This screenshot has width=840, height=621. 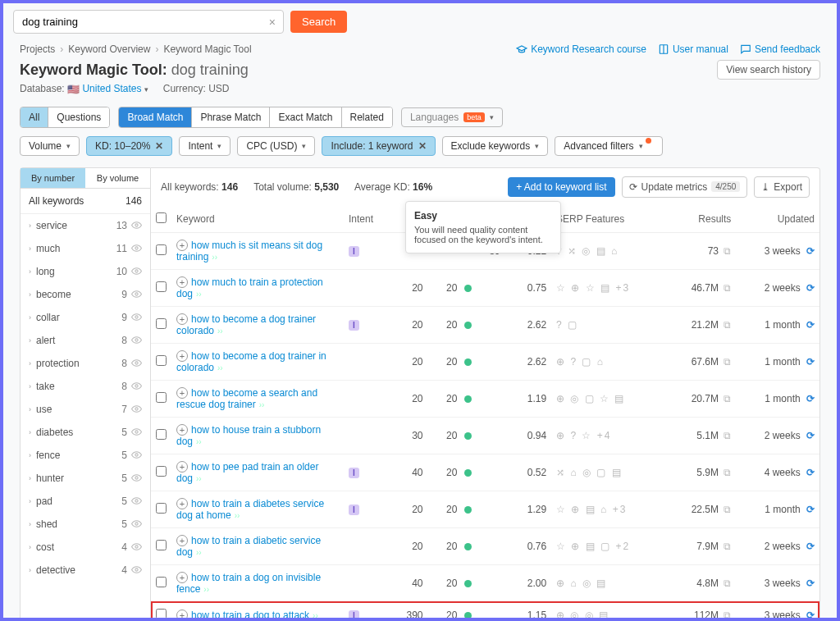 What do you see at coordinates (109, 49) in the screenshot?
I see `crumb-overview: Keyword Overview` at bounding box center [109, 49].